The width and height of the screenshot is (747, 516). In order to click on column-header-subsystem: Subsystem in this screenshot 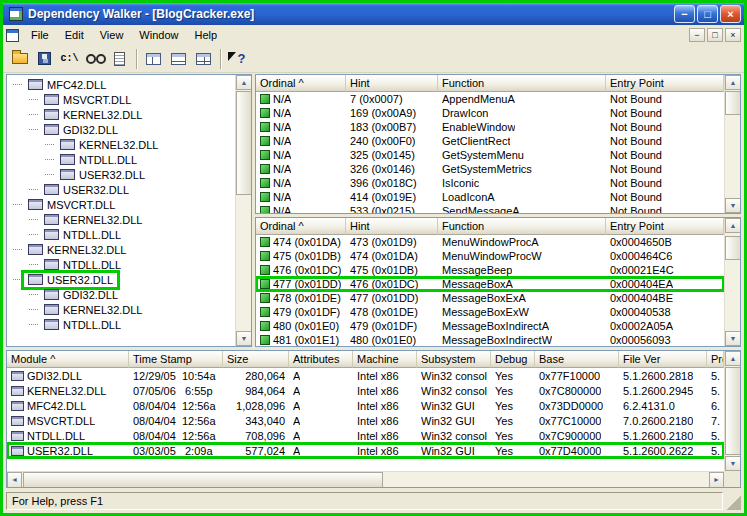, I will do `click(454, 360)`.